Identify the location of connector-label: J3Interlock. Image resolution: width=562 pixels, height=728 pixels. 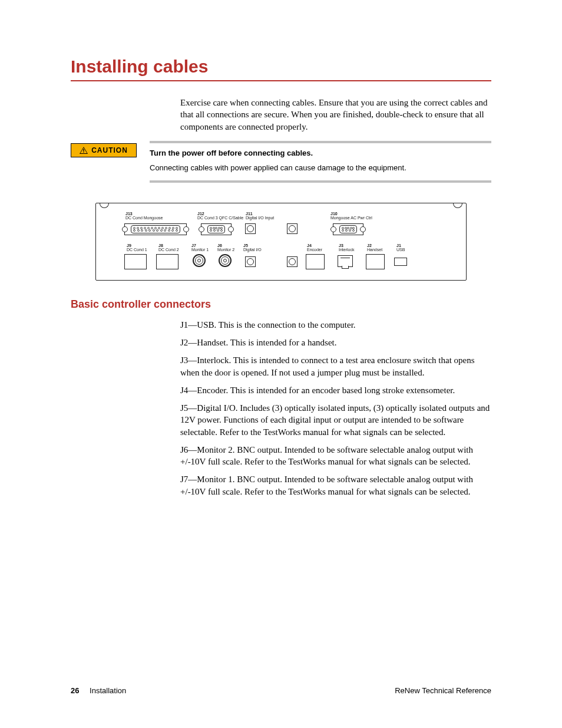
(346, 248).